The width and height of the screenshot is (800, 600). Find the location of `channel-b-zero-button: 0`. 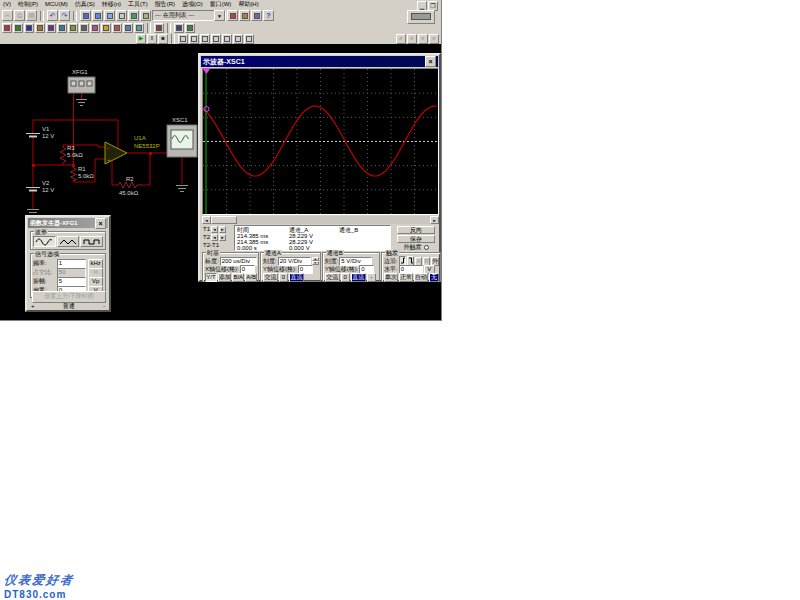

channel-b-zero-button: 0 is located at coordinates (346, 278).